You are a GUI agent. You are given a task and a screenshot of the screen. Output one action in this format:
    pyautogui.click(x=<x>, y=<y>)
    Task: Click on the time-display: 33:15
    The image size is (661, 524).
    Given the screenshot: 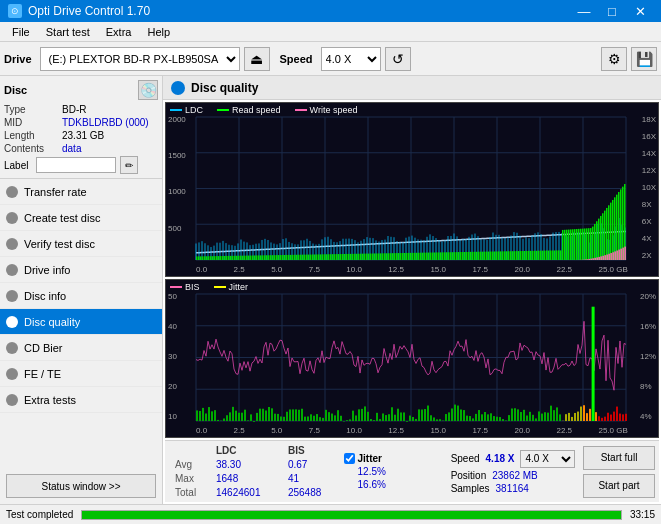 What is the action you would take?
    pyautogui.click(x=642, y=514)
    